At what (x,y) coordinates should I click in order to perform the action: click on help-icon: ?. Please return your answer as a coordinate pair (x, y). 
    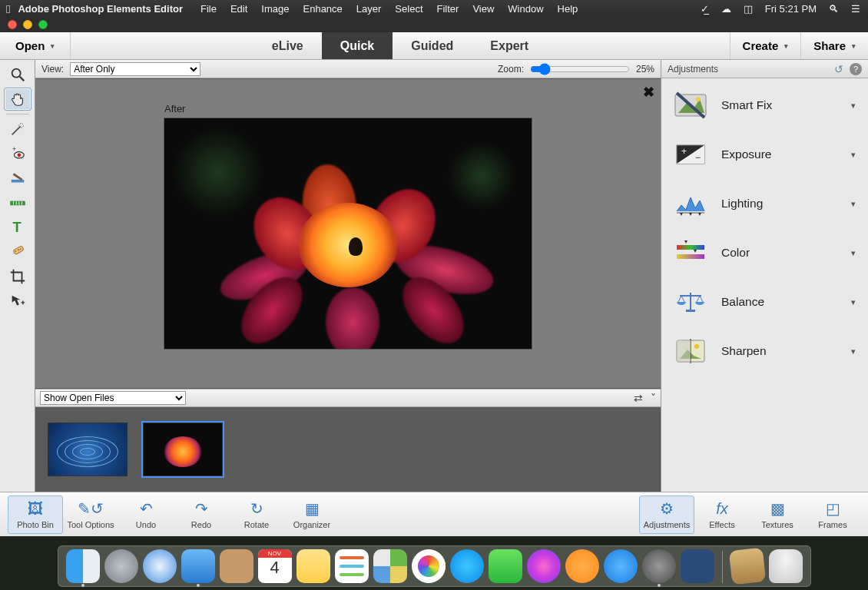
    Looking at the image, I should click on (856, 69).